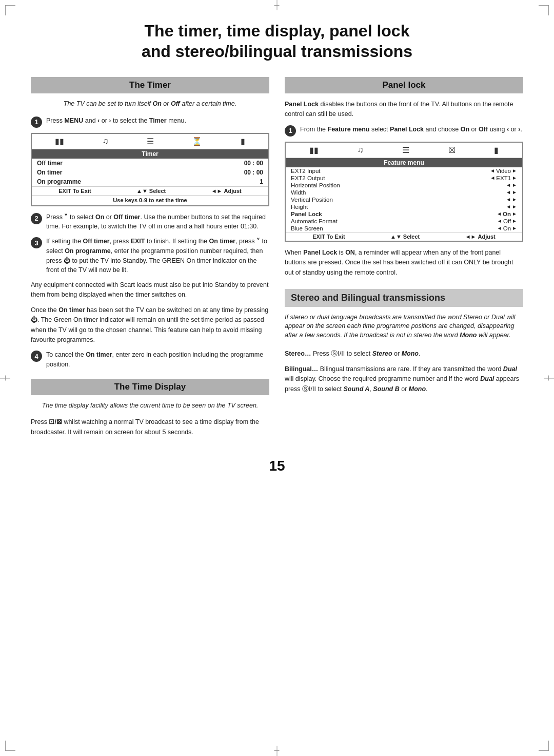 The width and height of the screenshot is (554, 756). I want to click on timer-row-on: On timer 00 : 00, so click(150, 172).